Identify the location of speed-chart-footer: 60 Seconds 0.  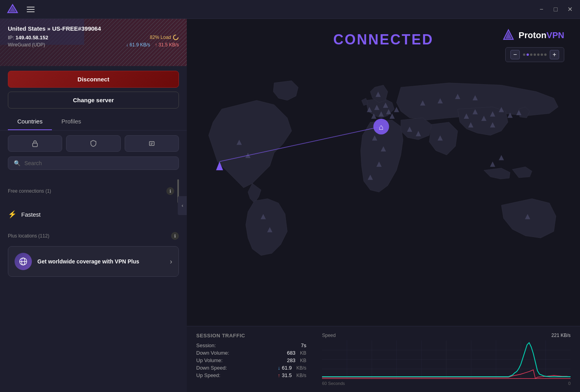
(446, 383).